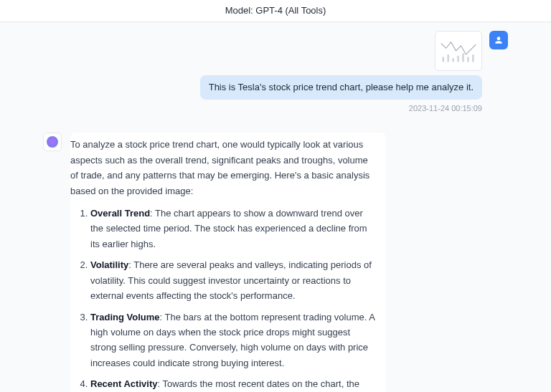 The image size is (551, 392). I want to click on assistant-intro: To analyze a stock price trend chart, on…, so click(223, 168).